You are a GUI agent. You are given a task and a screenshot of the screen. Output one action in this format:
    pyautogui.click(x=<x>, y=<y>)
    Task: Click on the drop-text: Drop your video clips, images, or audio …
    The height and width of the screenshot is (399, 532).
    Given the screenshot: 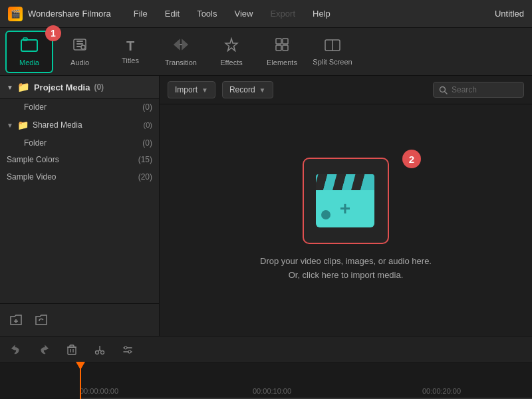 What is the action you would take?
    pyautogui.click(x=346, y=269)
    